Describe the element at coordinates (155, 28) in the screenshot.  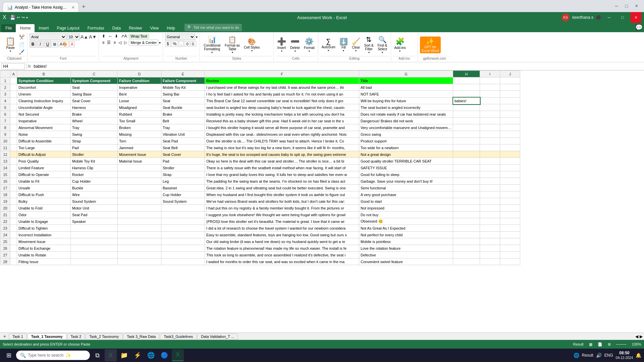
I see `ribbon-tab-view: View` at that location.